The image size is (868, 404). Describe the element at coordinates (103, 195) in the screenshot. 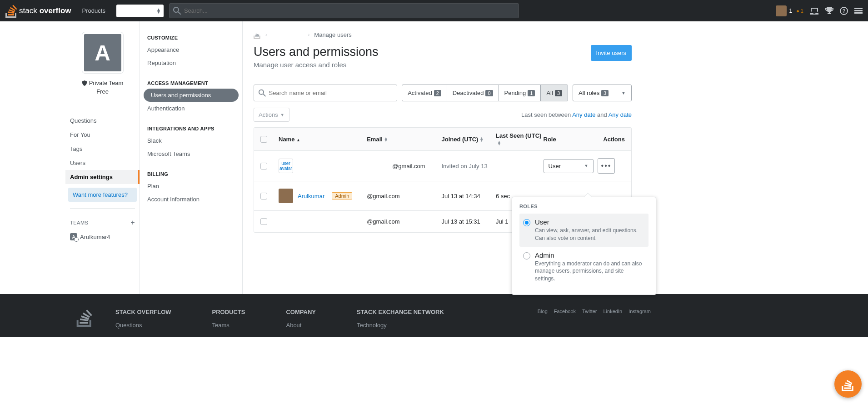

I see `want-more-link: Want more features?` at that location.